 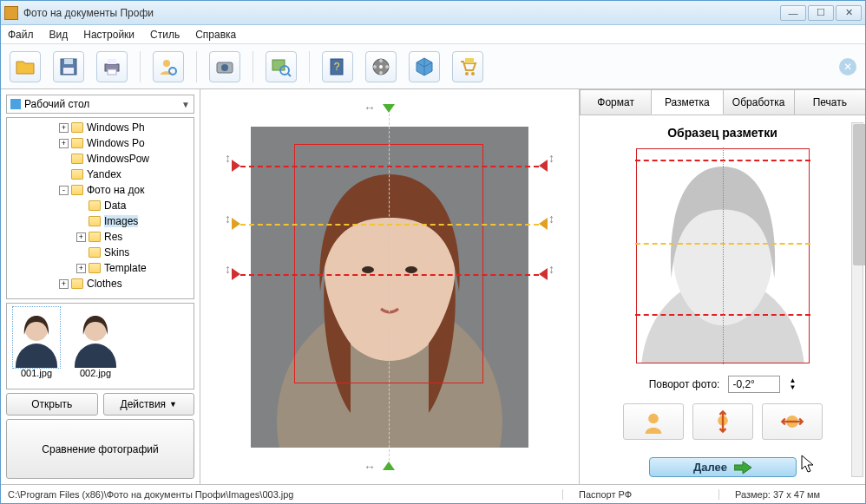 What do you see at coordinates (225, 67) in the screenshot?
I see `camera-button` at bounding box center [225, 67].